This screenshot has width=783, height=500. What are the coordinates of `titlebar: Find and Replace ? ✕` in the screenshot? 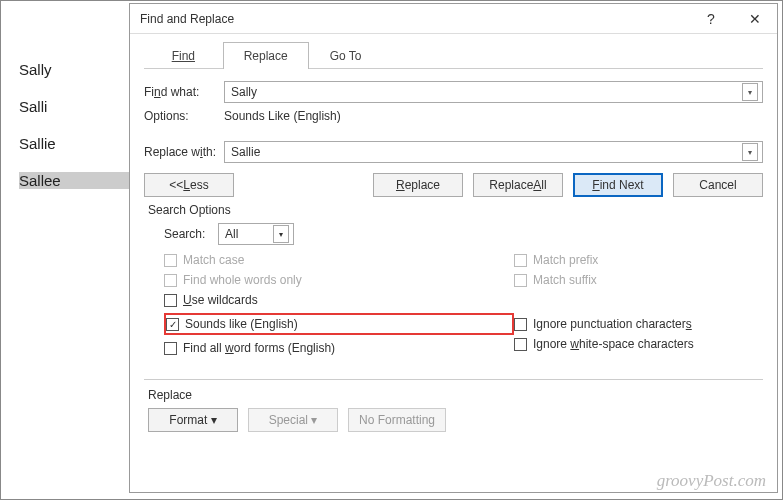 It's located at (454, 19).